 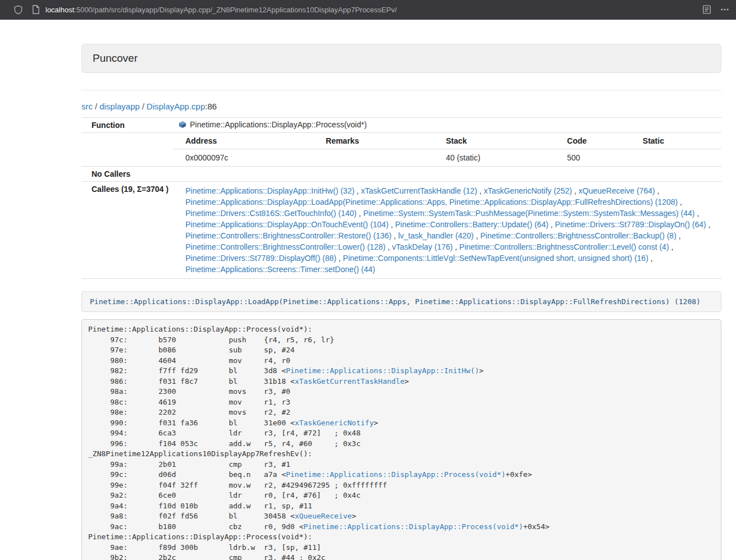 What do you see at coordinates (401, 302) in the screenshot?
I see `loadapp-panel: Pinetime::Applications::DisplayApp::Load…` at bounding box center [401, 302].